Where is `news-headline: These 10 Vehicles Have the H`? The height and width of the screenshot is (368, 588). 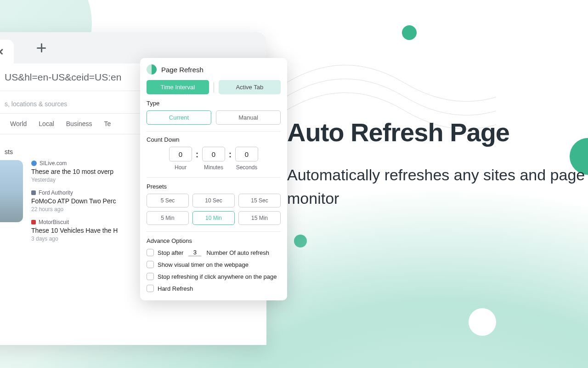 news-headline: These 10 Vehicles Have the H is located at coordinates (74, 230).